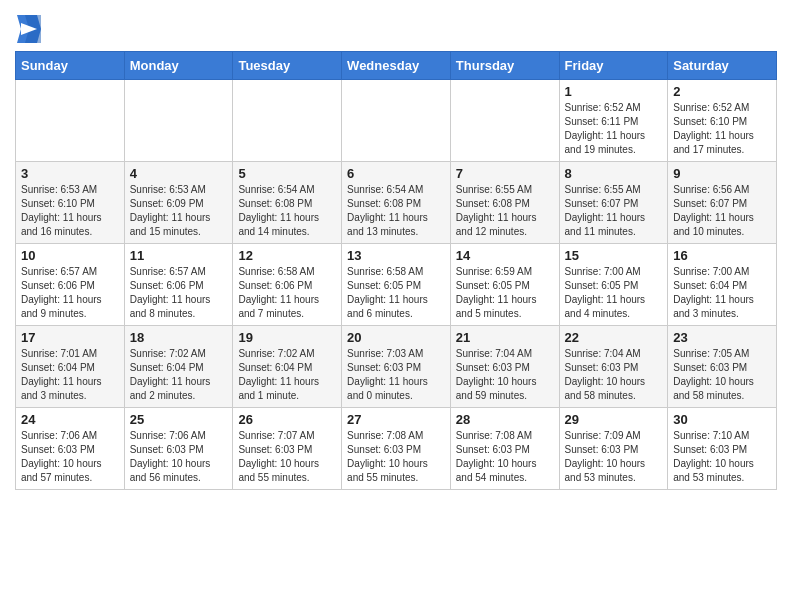 The height and width of the screenshot is (612, 792). I want to click on weekday-header-saturday: Saturday, so click(722, 66).